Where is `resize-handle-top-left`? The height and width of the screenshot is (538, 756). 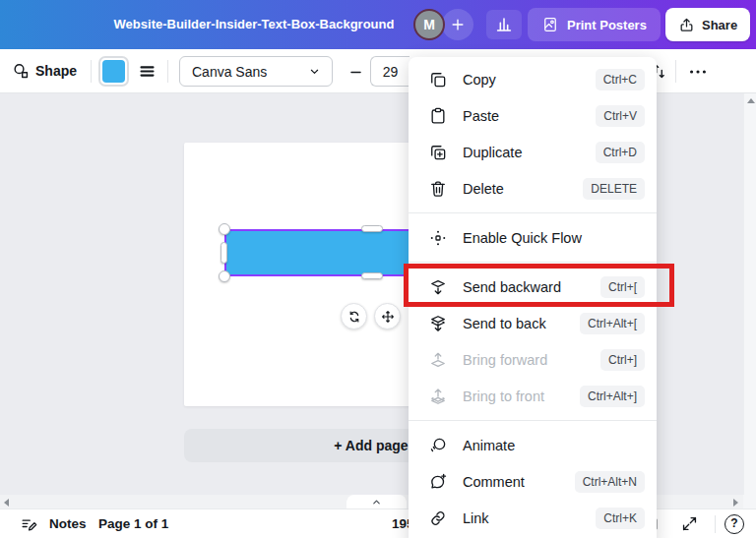
resize-handle-top-left is located at coordinates (224, 229).